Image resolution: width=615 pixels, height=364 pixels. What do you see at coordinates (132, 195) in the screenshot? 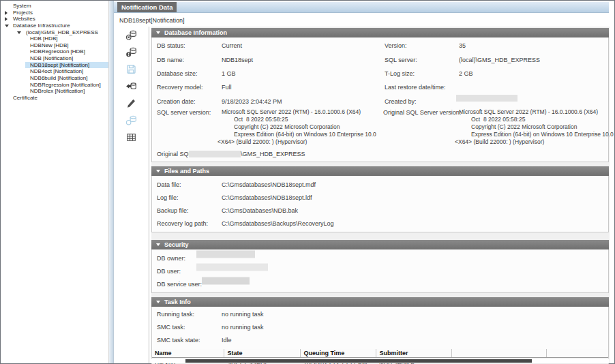
I see `database-toolbar` at bounding box center [132, 195].